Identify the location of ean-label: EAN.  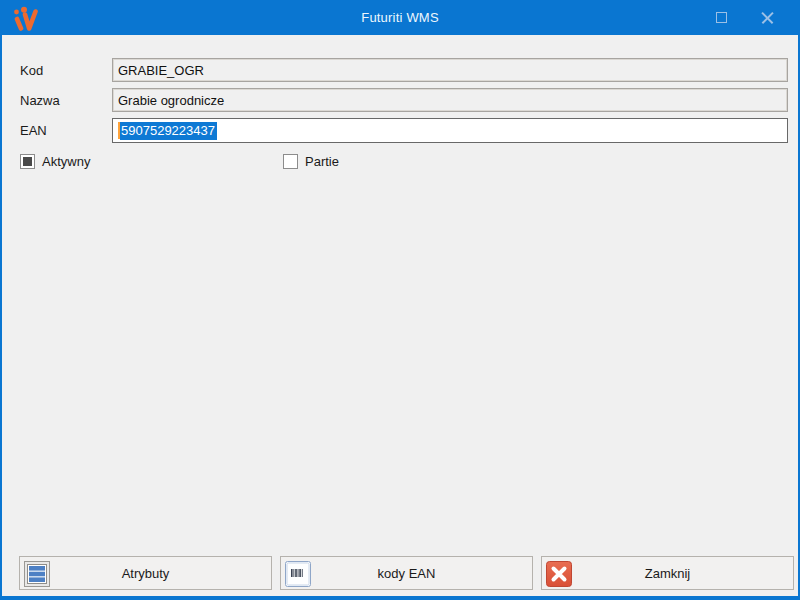
(34, 130).